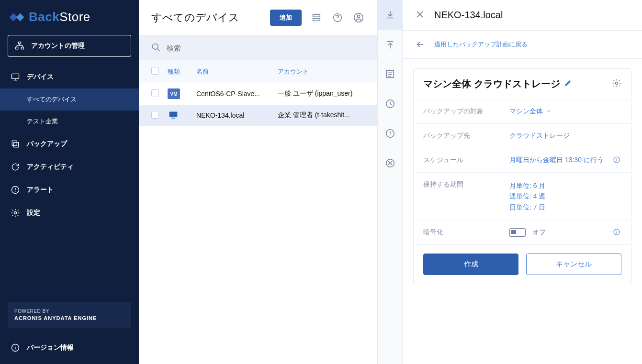  What do you see at coordinates (59, 17) in the screenshot?
I see `brand-text: BackStore` at bounding box center [59, 17].